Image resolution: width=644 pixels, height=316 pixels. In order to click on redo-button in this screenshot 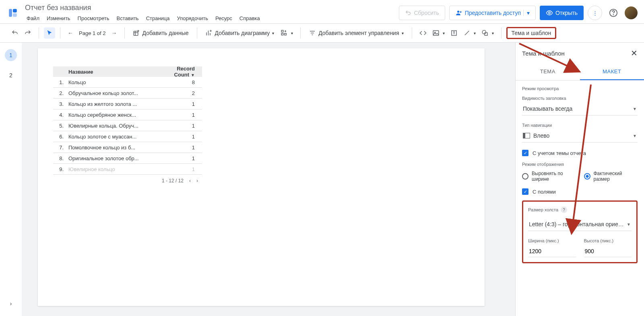, I will do `click(28, 33)`.